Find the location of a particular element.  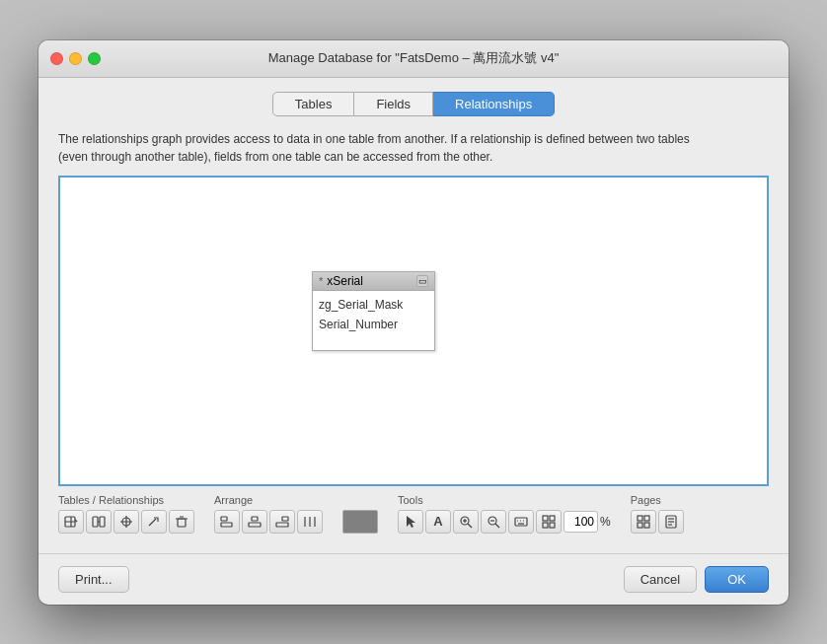

zoom-group: % is located at coordinates (587, 522).